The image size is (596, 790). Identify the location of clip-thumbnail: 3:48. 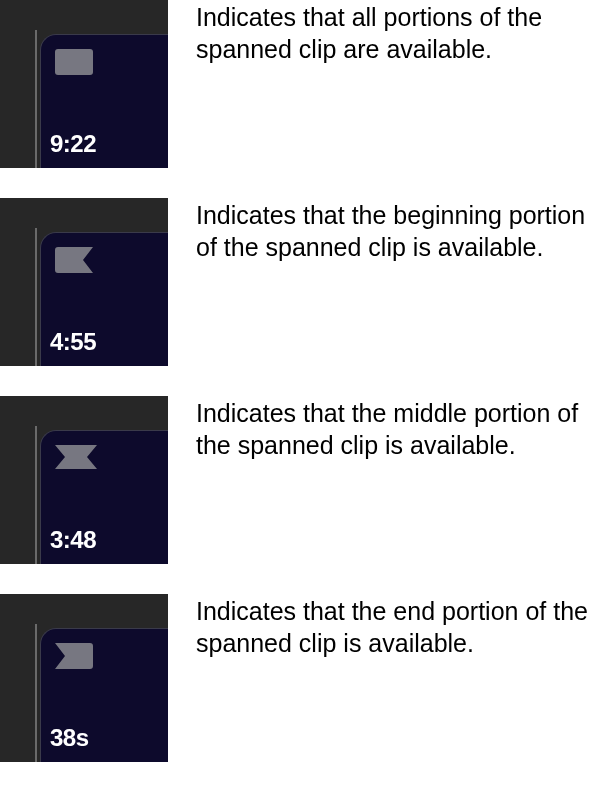
(84, 480).